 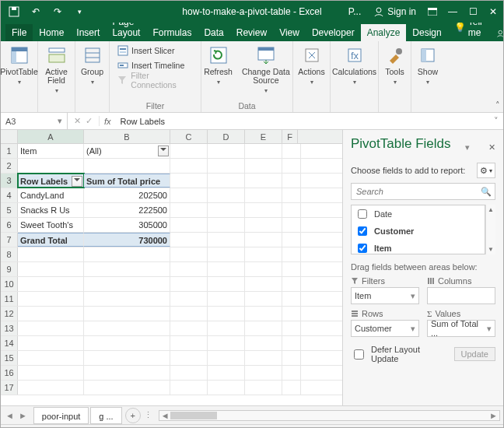 What do you see at coordinates (418, 230) in the screenshot?
I see `field-list: DateCustomerItem` at bounding box center [418, 230].